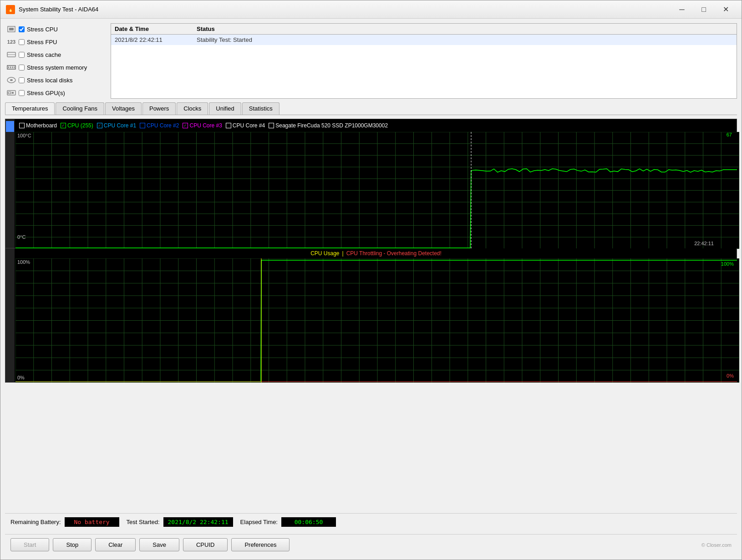 This screenshot has width=742, height=560. Describe the element at coordinates (704, 10) in the screenshot. I see `maximize-button: □` at that location.